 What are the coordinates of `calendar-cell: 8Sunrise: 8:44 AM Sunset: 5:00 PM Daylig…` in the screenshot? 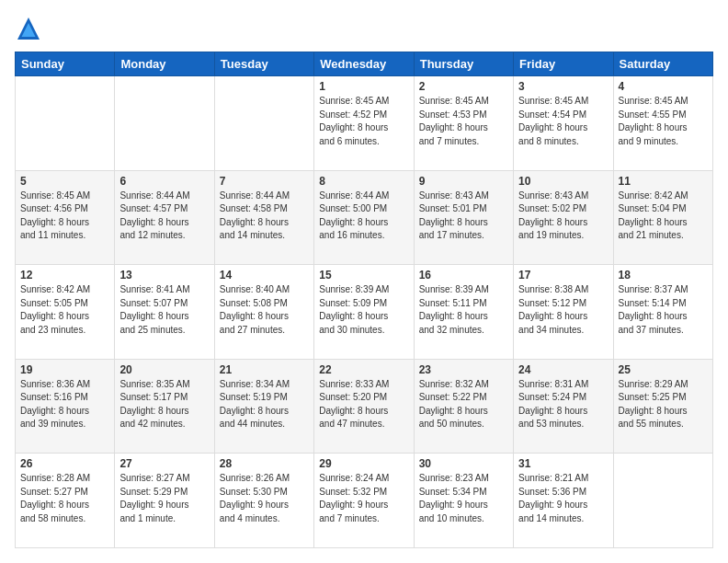 It's located at (364, 217).